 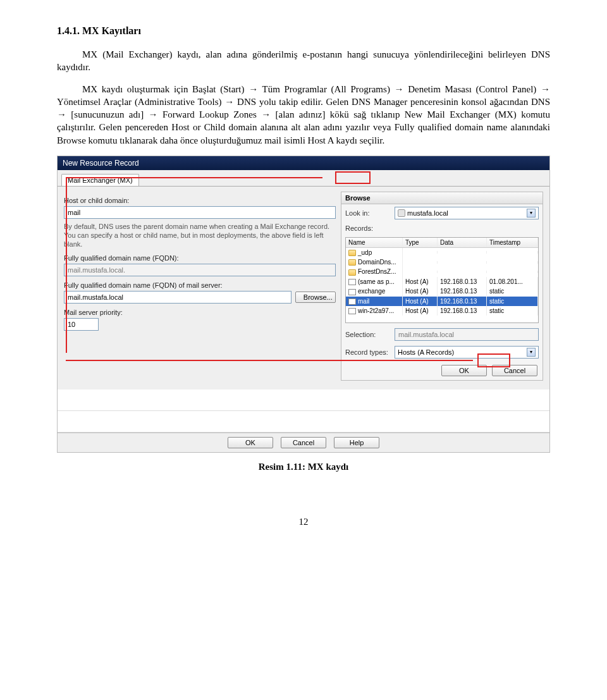 What do you see at coordinates (442, 253) in the screenshot?
I see `table-row: _udp` at bounding box center [442, 253].